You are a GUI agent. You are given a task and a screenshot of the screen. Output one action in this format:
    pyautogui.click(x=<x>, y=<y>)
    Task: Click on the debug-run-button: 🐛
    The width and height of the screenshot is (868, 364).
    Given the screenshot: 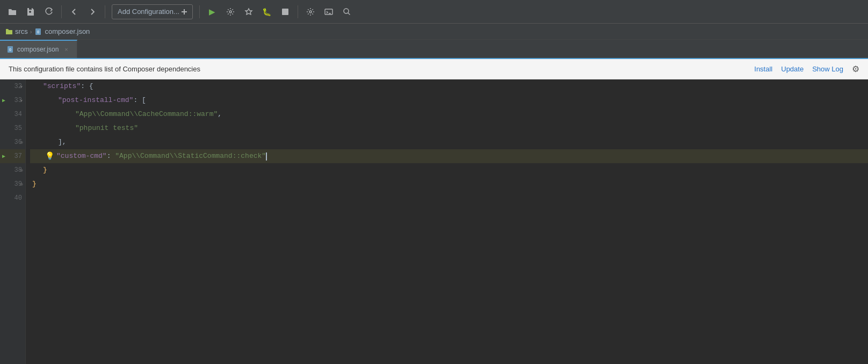 What is the action you would take?
    pyautogui.click(x=267, y=12)
    